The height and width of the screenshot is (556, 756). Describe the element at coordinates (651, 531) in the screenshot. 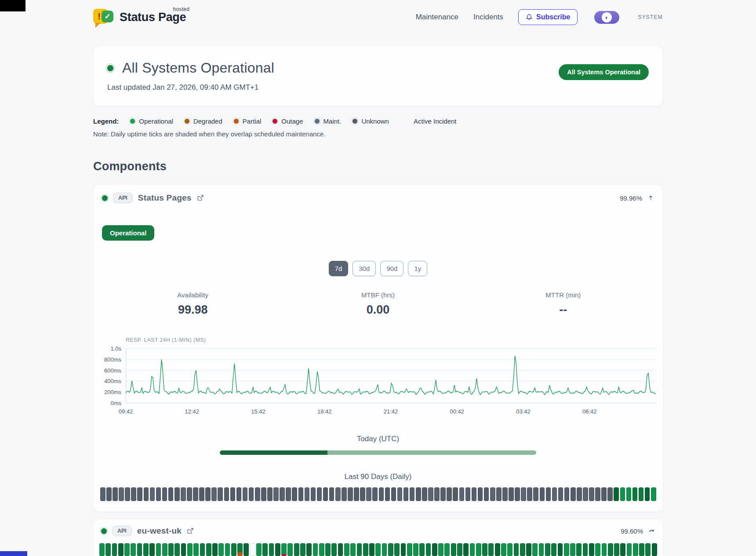

I see `expand-chevron-icon` at that location.